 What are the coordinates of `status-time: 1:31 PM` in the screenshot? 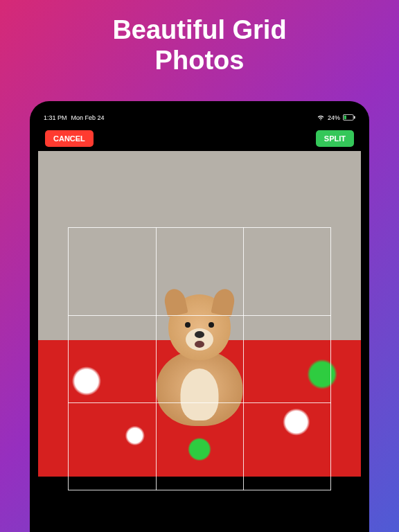 It's located at (55, 118).